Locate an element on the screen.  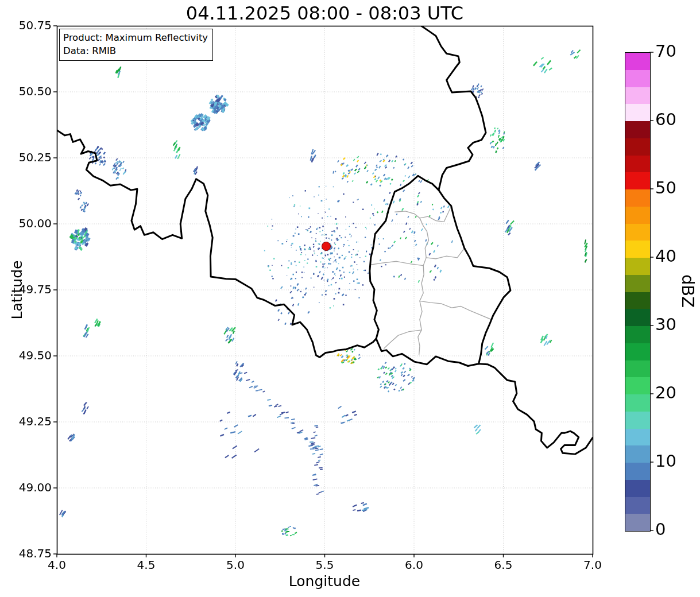
x-tick-label: 6.5 is located at coordinates (504, 565).